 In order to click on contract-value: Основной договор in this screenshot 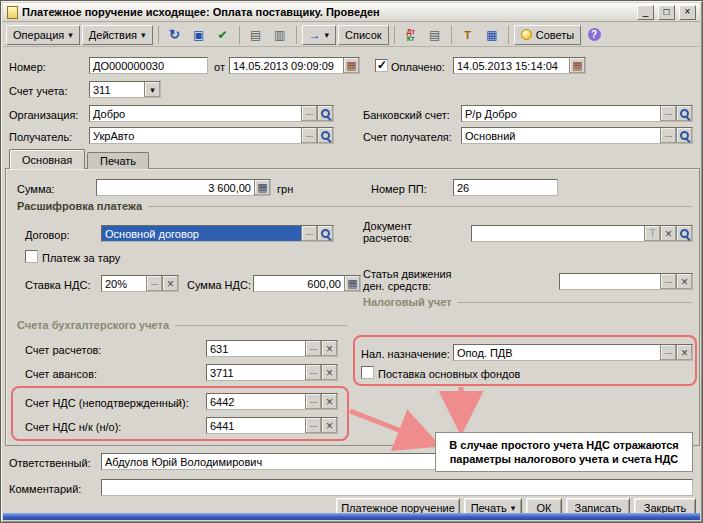, I will do `click(202, 234)`.